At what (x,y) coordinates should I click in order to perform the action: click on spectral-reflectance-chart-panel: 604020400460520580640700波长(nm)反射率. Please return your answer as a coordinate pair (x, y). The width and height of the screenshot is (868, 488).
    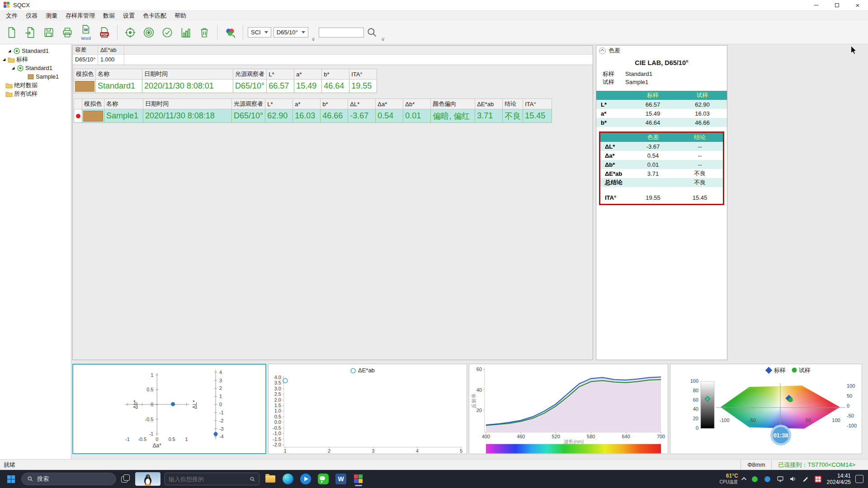
    Looking at the image, I should click on (569, 409).